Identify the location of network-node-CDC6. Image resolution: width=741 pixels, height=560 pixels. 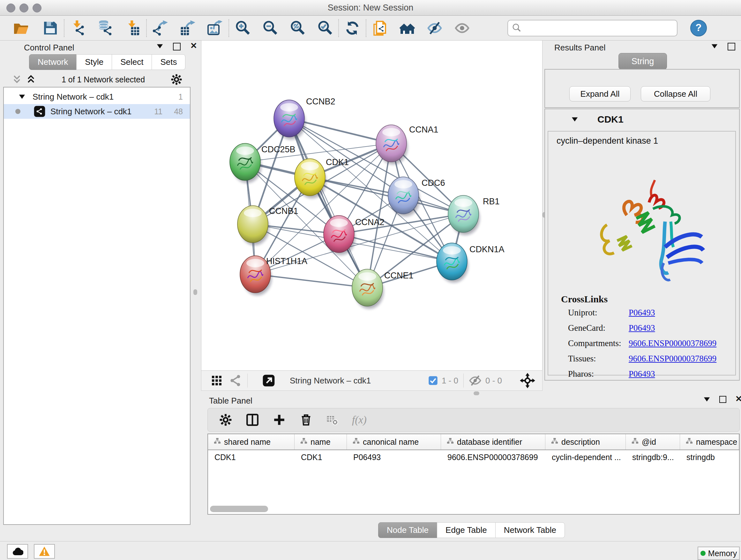
(403, 195).